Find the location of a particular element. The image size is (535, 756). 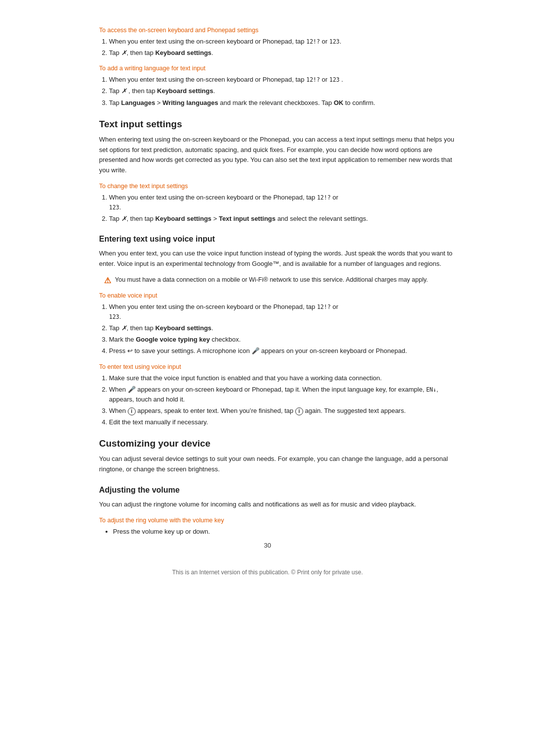

warning-icon: ⚠ is located at coordinates (107, 280).